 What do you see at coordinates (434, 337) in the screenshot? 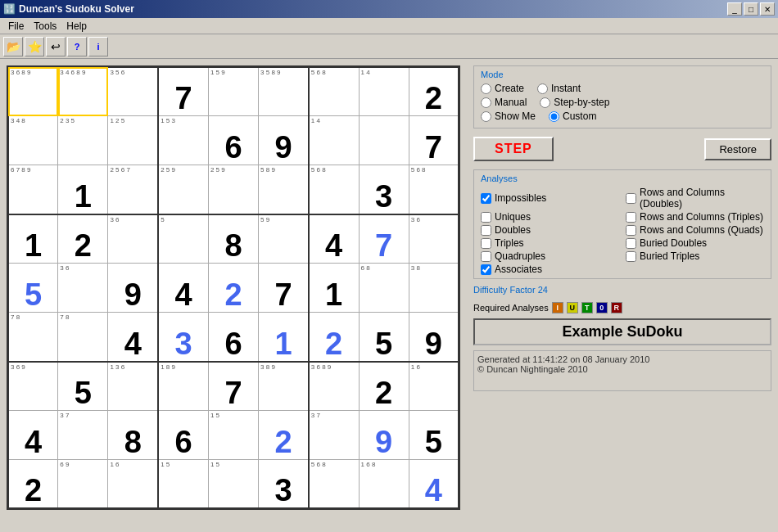
I see `cell-5-8: 9` at bounding box center [434, 337].